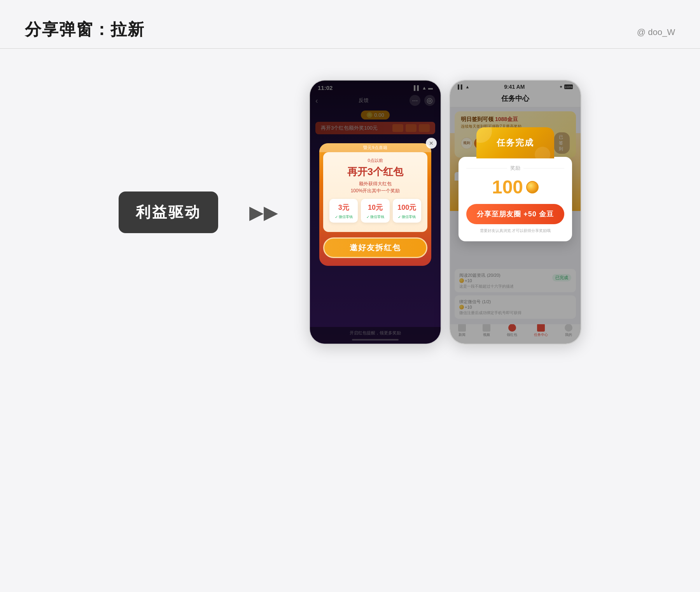 This screenshot has height=592, width=700. Describe the element at coordinates (375, 205) in the screenshot. I see `phone1-modal: ✕ 暨元9点喜籍 0点以前 再开3个红包 额外获得大红包 100%开出其中一个奖…` at that location.